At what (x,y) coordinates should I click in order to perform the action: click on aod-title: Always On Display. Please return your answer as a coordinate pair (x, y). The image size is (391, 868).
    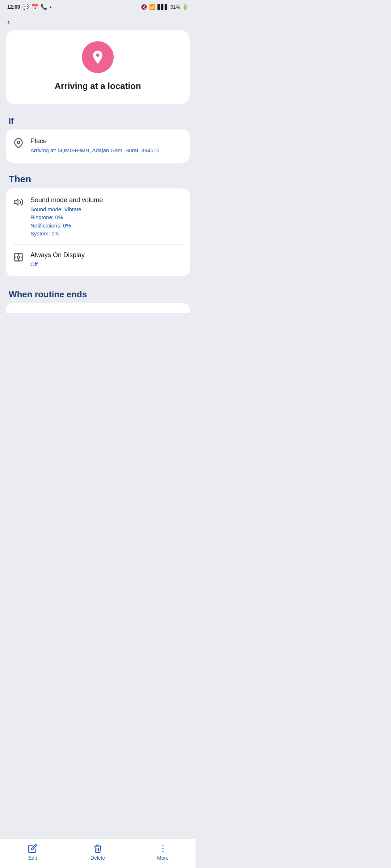
    Looking at the image, I should click on (106, 255).